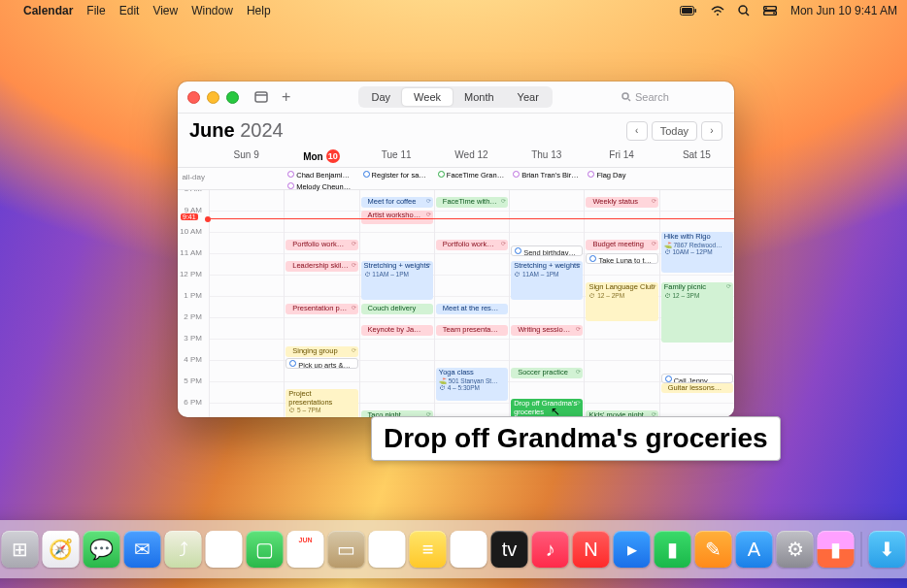 The height and width of the screenshot is (588, 907). I want to click on calendars-button, so click(261, 97).